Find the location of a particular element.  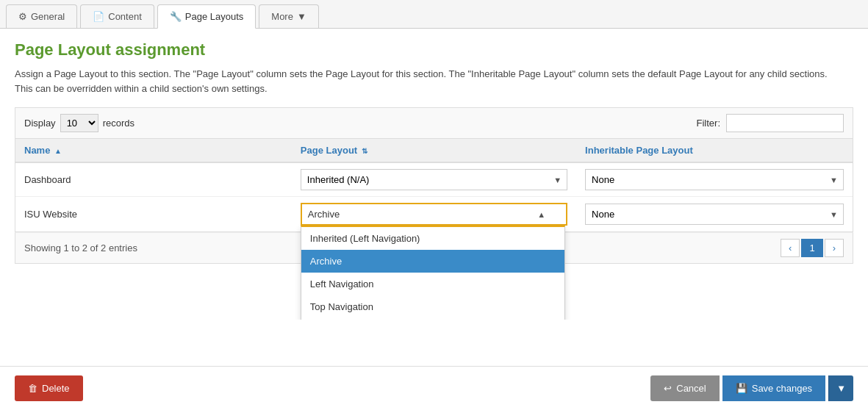

page-layout-sort-icon: ⇅ is located at coordinates (365, 151).